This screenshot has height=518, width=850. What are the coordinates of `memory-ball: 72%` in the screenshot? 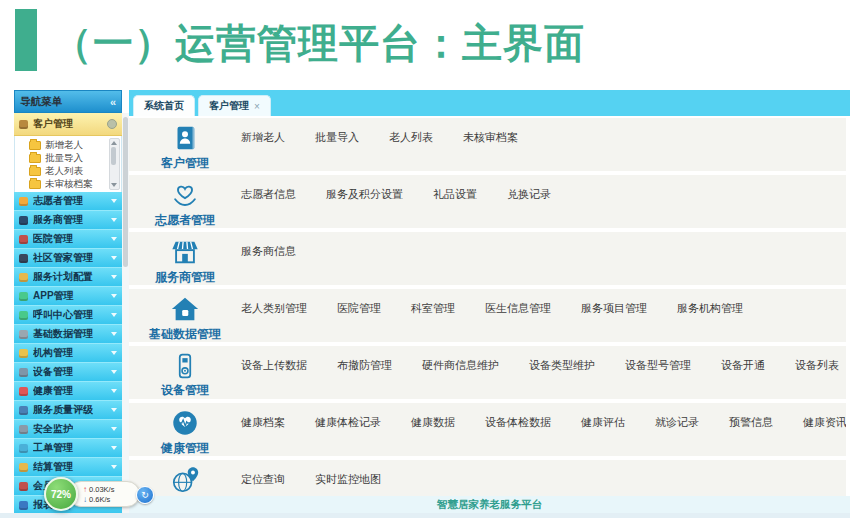 It's located at (61, 494).